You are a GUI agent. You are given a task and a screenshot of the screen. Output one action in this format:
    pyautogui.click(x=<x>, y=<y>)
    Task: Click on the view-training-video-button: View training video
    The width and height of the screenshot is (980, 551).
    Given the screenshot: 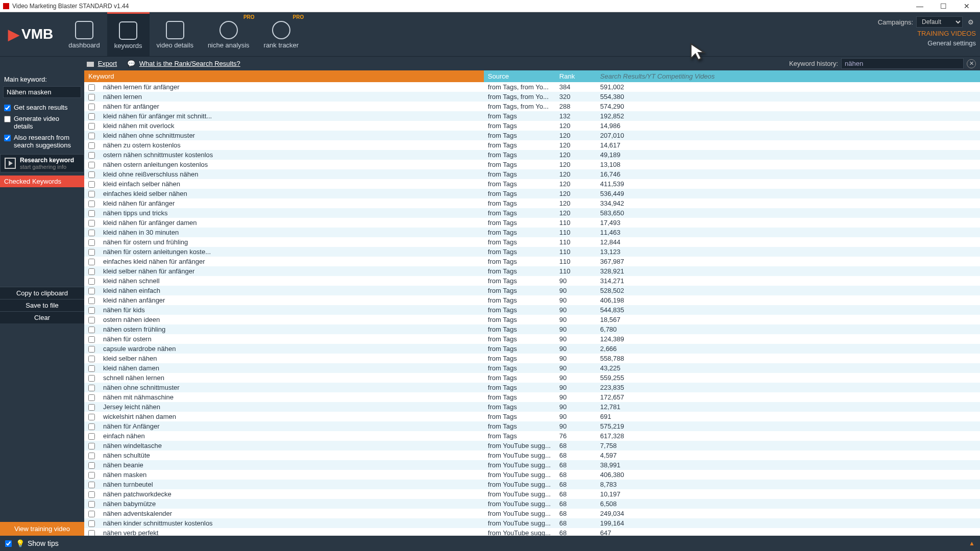 What is the action you would take?
    pyautogui.click(x=42, y=529)
    